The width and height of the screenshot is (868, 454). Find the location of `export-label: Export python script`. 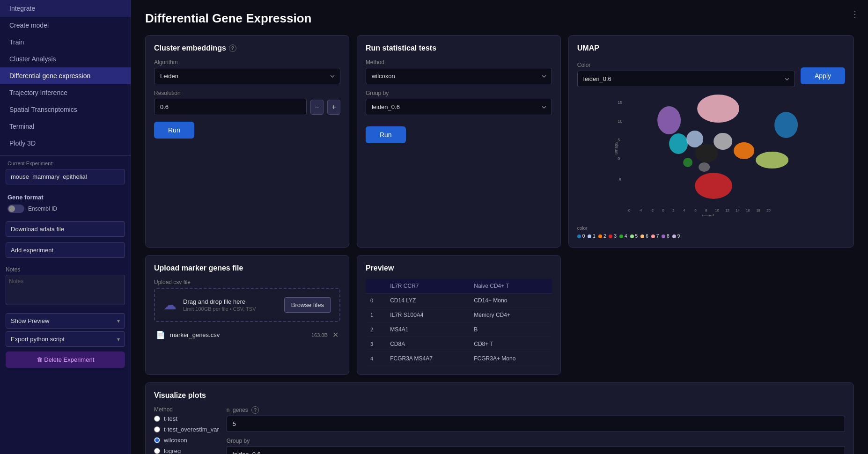

export-label: Export python script is located at coordinates (37, 339).